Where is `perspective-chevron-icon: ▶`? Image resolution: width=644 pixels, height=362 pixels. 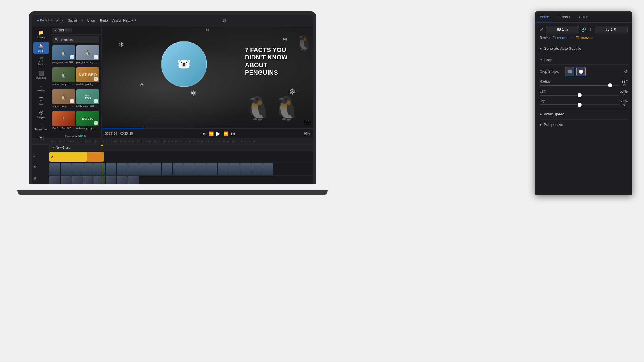 perspective-chevron-icon: ▶ is located at coordinates (541, 125).